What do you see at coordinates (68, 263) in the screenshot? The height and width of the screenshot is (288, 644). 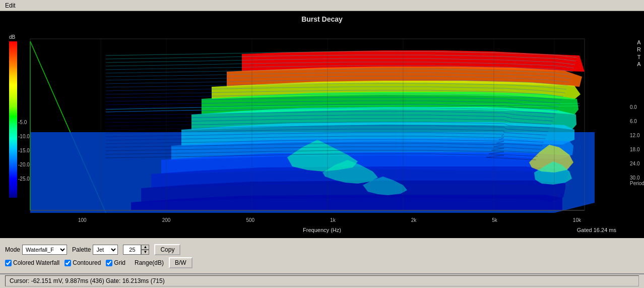 I see `contoured-checkbox` at bounding box center [68, 263].